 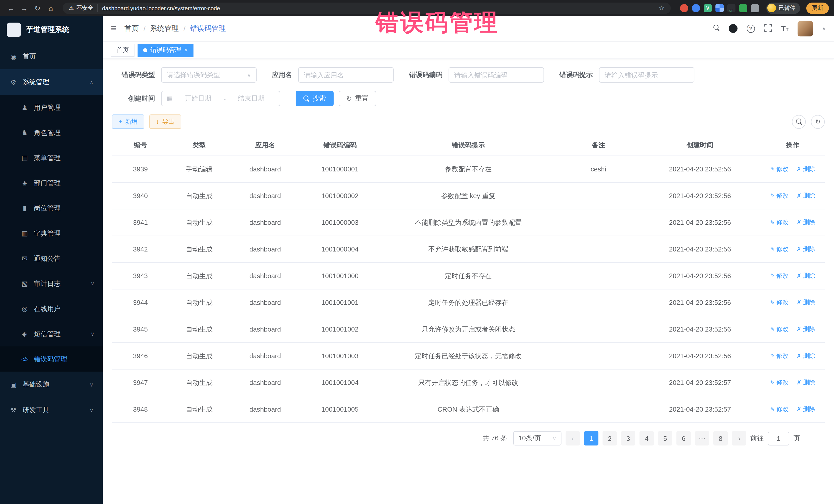 What do you see at coordinates (165, 122) in the screenshot?
I see `export-button: ↓ 导出` at bounding box center [165, 122].